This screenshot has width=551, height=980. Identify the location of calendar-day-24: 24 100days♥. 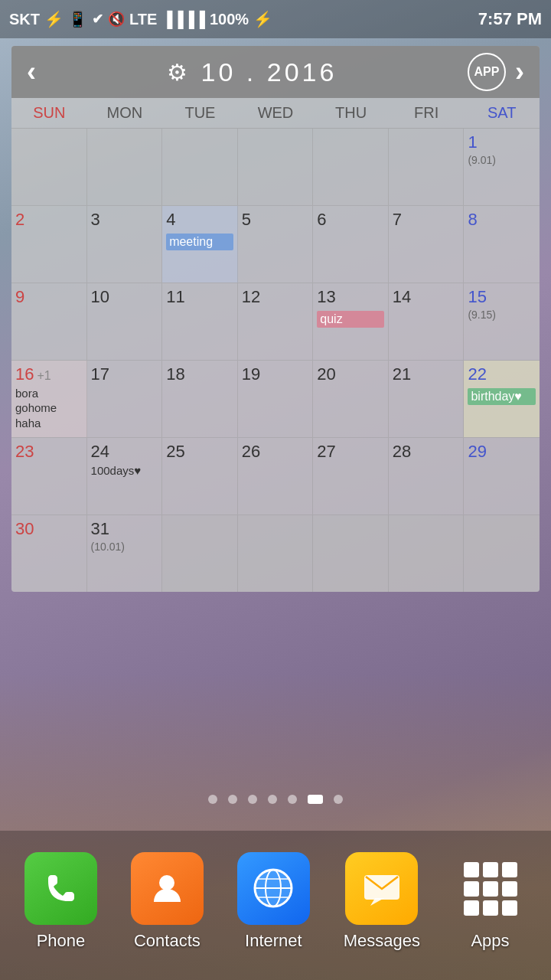
(126, 476).